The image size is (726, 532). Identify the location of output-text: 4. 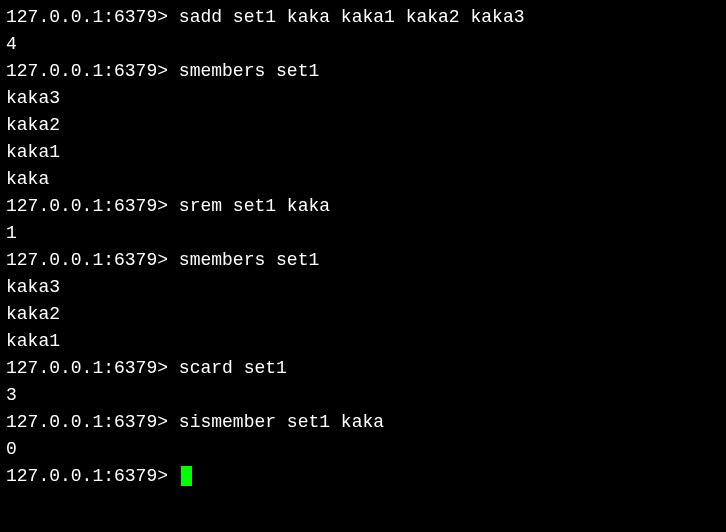
(12, 44).